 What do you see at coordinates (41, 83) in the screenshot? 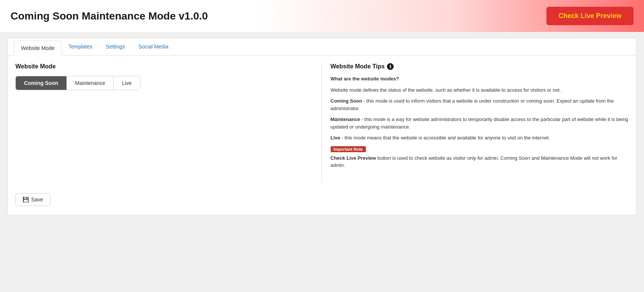
I see `mode-coming-soon-button: Coming Soon` at bounding box center [41, 83].